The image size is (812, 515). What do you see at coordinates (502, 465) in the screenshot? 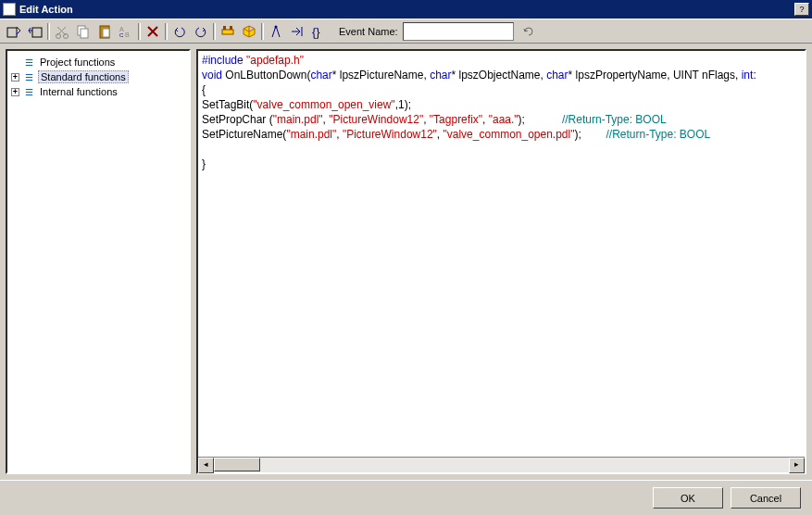
I see `scroll-track` at bounding box center [502, 465].